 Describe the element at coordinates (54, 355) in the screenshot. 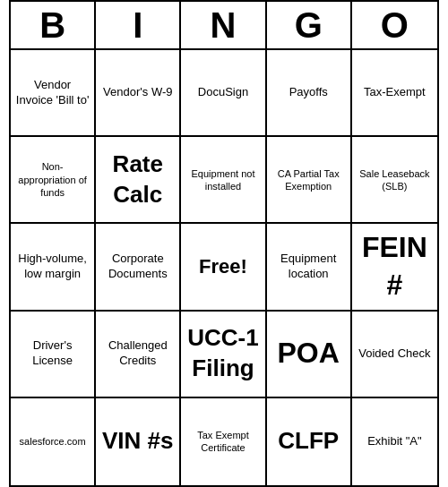

I see `bingo-cell-15: Driver's License` at that location.